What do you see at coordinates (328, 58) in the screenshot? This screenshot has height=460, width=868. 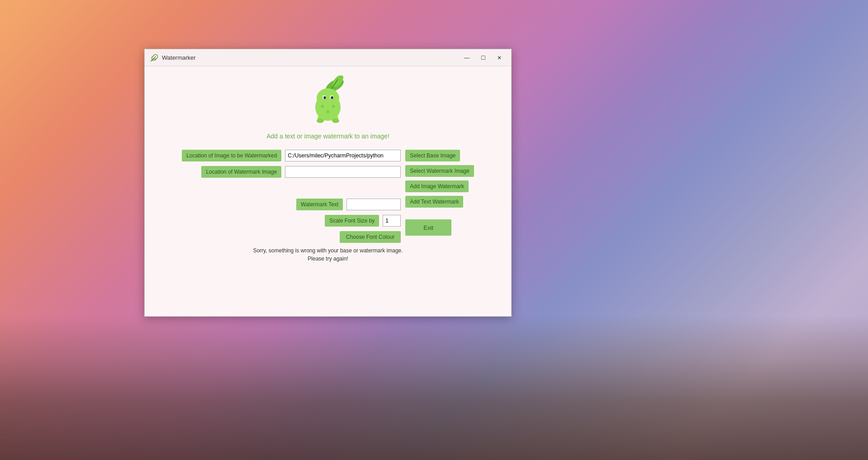 I see `title-bar: Watermarker — ☐ ✕` at bounding box center [328, 58].